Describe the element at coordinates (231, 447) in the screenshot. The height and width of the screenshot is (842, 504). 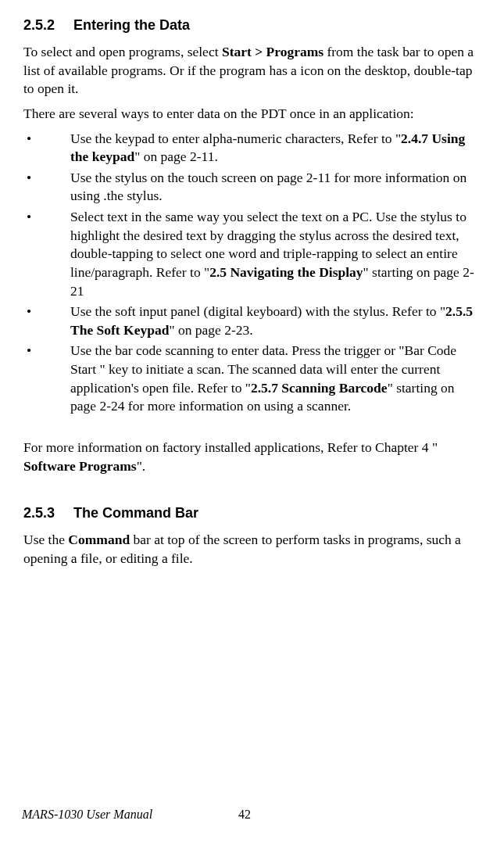
I see `text-span: For more information on factory installe…` at that location.